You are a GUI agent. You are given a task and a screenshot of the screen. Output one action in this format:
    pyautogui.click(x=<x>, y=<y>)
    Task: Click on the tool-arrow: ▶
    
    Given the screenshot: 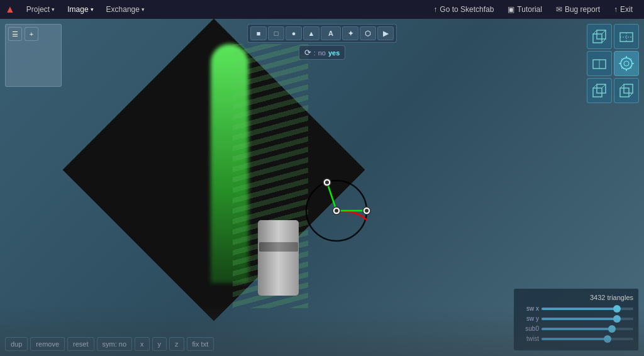 What is the action you would take?
    pyautogui.click(x=386, y=33)
    